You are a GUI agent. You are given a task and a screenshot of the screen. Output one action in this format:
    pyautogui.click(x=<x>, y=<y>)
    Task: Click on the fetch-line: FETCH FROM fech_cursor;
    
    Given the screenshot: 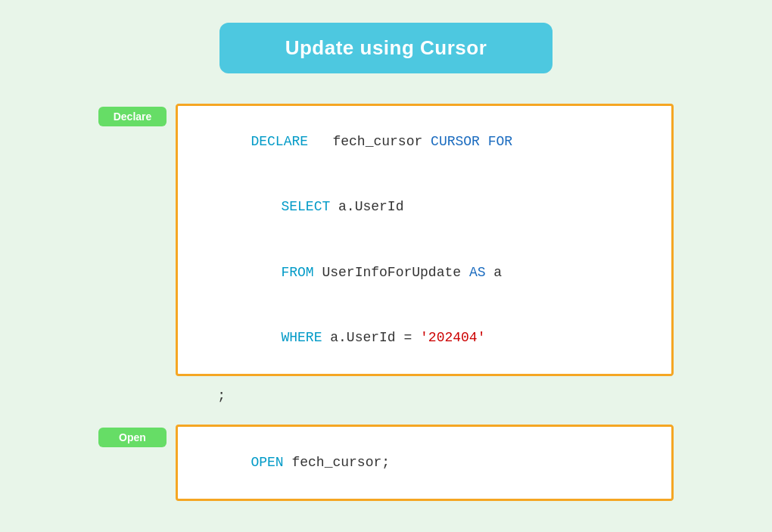 What is the action you would take?
    pyautogui.click(x=429, y=528)
    